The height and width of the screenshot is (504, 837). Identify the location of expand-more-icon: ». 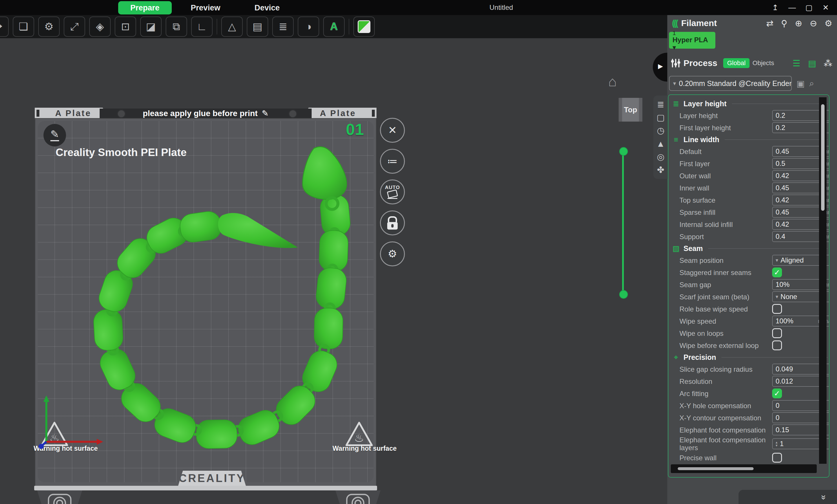
(824, 497).